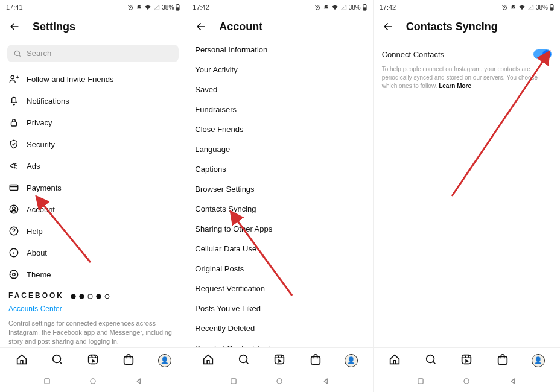 The image size is (560, 392). I want to click on connect-contacts-toggle, so click(542, 54).